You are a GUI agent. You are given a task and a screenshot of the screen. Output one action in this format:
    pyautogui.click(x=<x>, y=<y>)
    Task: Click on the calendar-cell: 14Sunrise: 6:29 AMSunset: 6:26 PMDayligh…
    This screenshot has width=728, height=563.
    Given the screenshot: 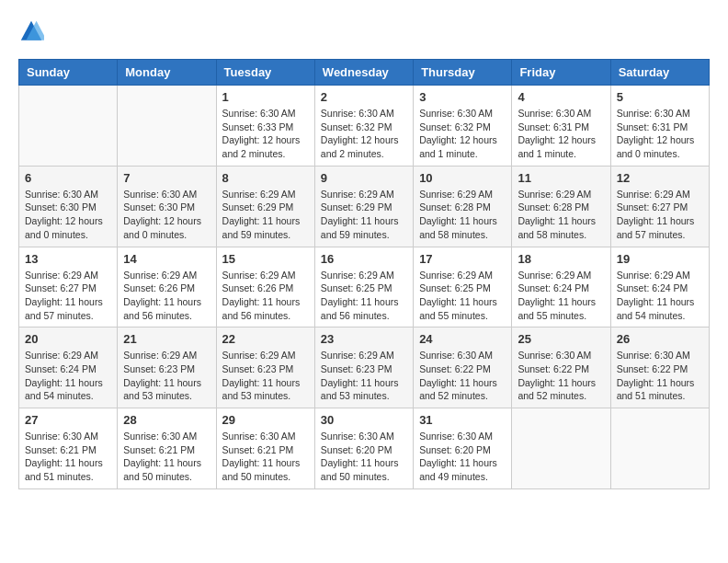 What is the action you would take?
    pyautogui.click(x=167, y=287)
    